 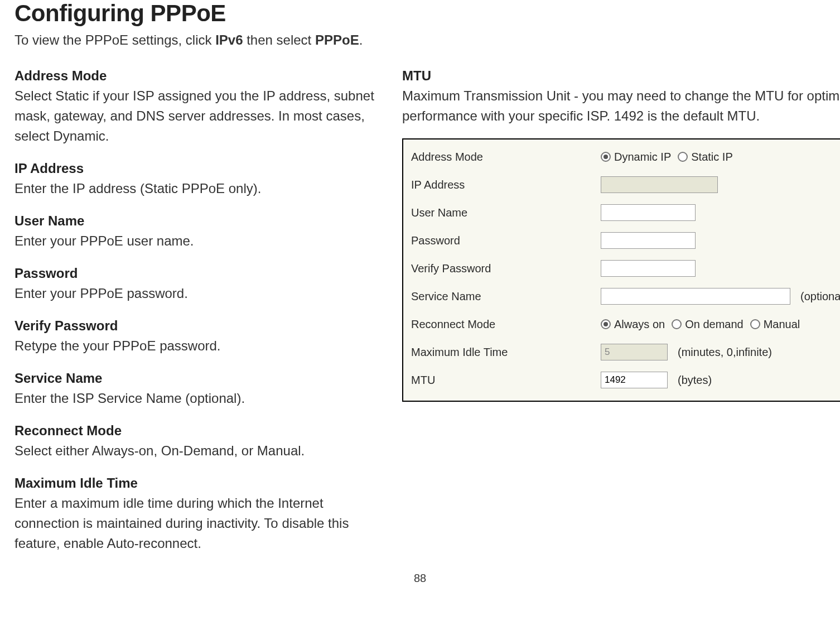 What do you see at coordinates (197, 346) in the screenshot?
I see `def-desc: Retype the your PPPoE password.` at bounding box center [197, 346].